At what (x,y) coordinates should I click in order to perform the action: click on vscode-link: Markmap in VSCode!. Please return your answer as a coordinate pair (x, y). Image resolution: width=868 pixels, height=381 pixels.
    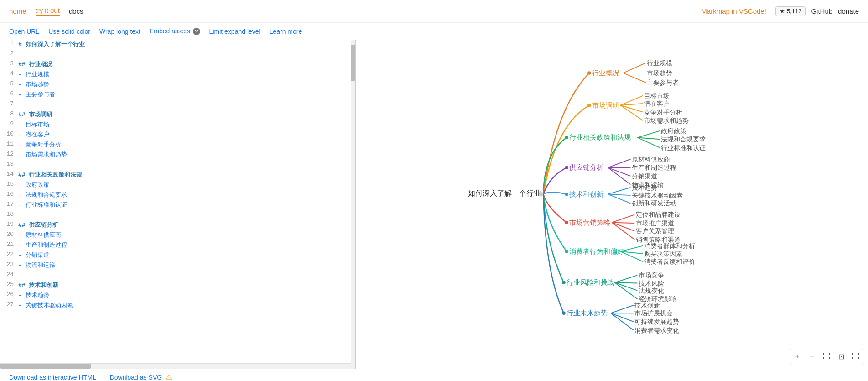
    Looking at the image, I should click on (733, 11).